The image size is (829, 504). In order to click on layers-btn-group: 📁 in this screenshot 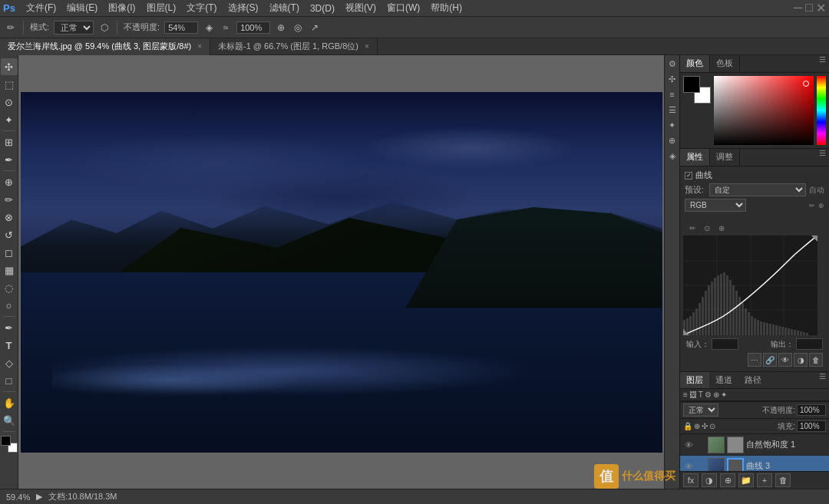, I will do `click(746, 480)`.